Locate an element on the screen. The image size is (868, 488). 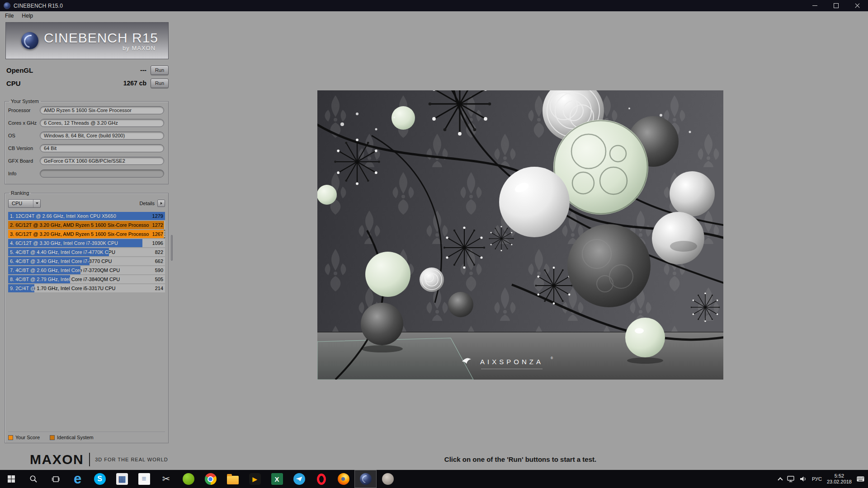
network-tray-button is located at coordinates (791, 479).